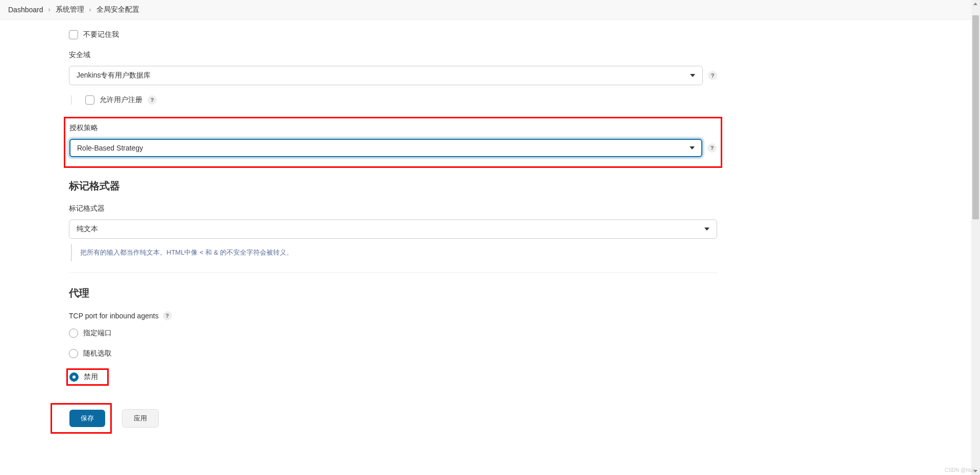 Image resolution: width=980 pixels, height=475 pixels. I want to click on breadcrumb: Dashboard › 系统管理 › 全局安全配置, so click(490, 10).